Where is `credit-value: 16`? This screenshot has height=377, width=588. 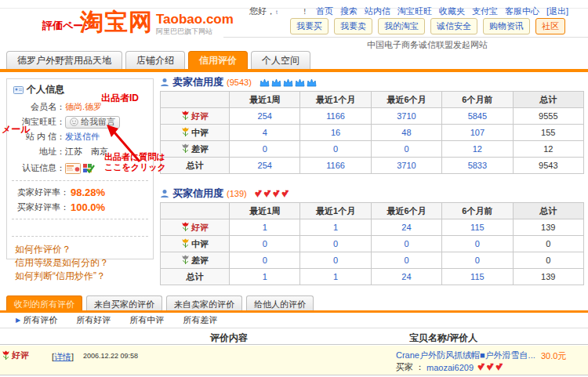 credit-value: 16 is located at coordinates (336, 133).